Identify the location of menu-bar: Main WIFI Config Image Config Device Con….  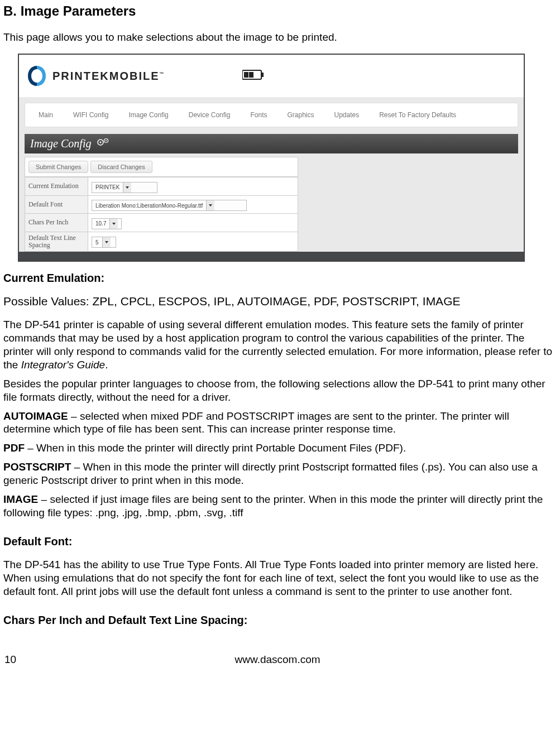
(271, 115).